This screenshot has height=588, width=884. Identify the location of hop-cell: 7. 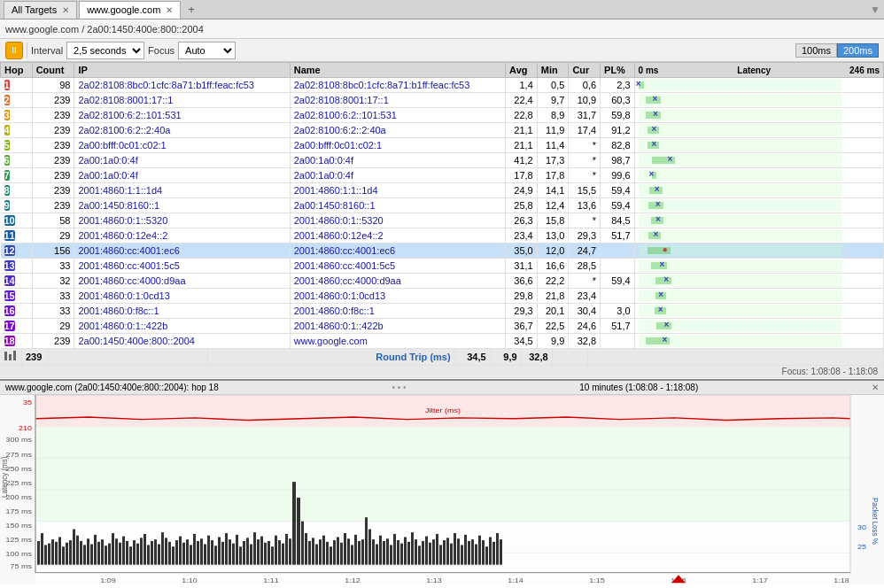
(17, 175).